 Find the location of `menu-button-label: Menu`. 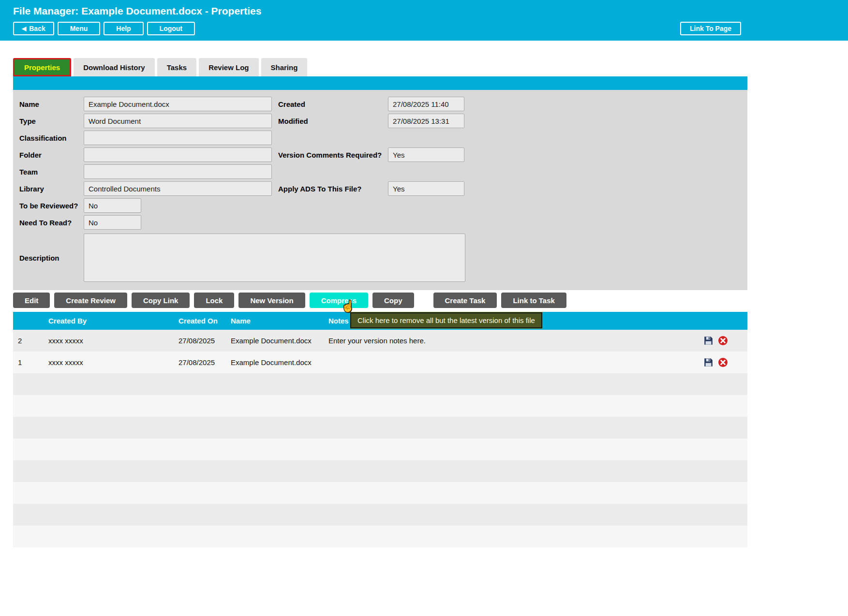

menu-button-label: Menu is located at coordinates (79, 29).